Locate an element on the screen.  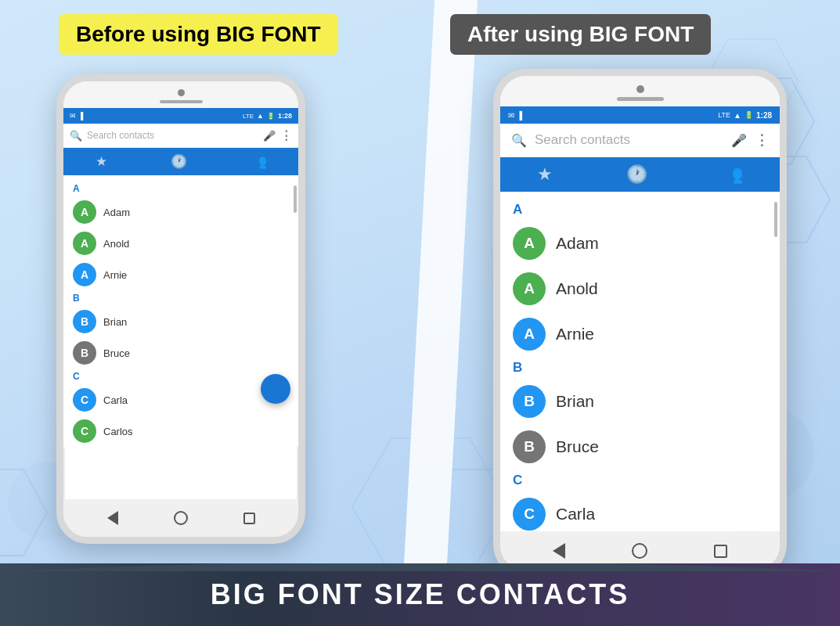
home-button is located at coordinates (181, 518).